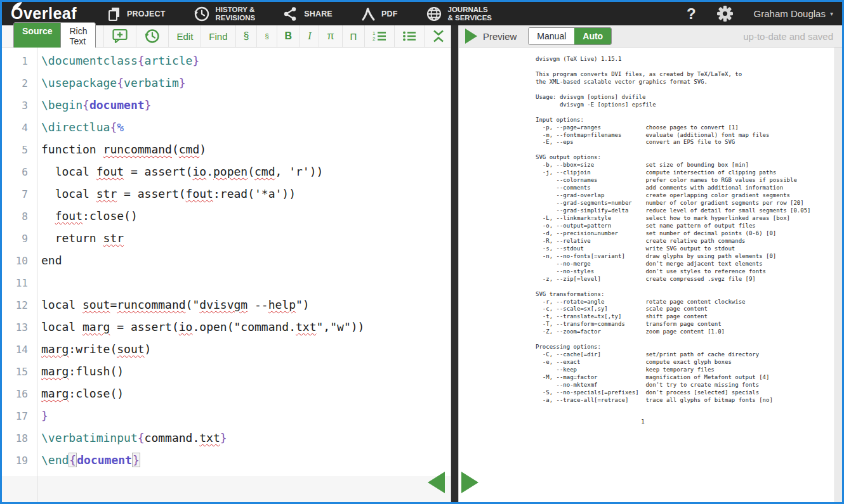 The height and width of the screenshot is (504, 844). I want to click on code-token: runcommand, so click(138, 150).